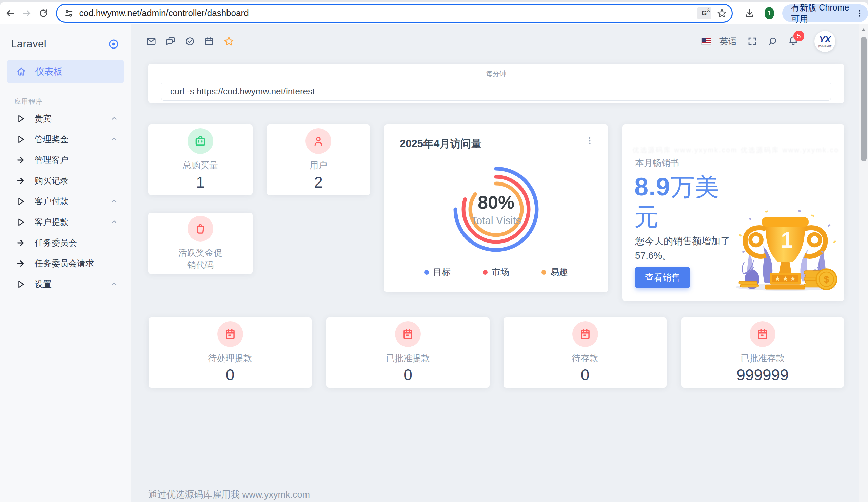 This screenshot has height=502, width=868. Describe the element at coordinates (585, 352) in the screenshot. I see `stat-card-pending-deposits: 待存款 0` at that location.